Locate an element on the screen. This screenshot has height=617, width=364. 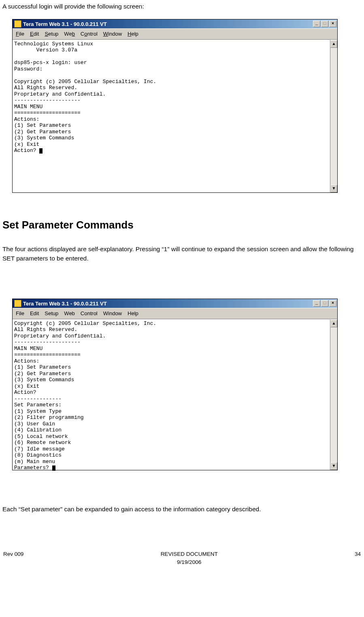
intro-text: A successful login will provide the foll… is located at coordinates (182, 6).